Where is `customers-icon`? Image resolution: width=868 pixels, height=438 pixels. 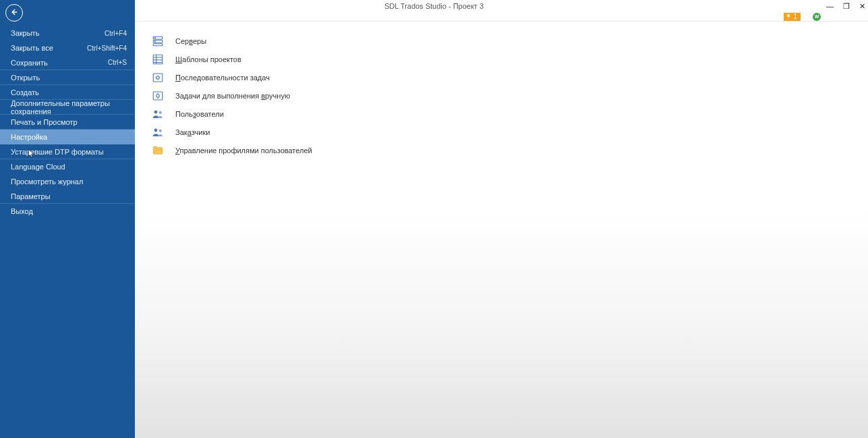 customers-icon is located at coordinates (158, 132).